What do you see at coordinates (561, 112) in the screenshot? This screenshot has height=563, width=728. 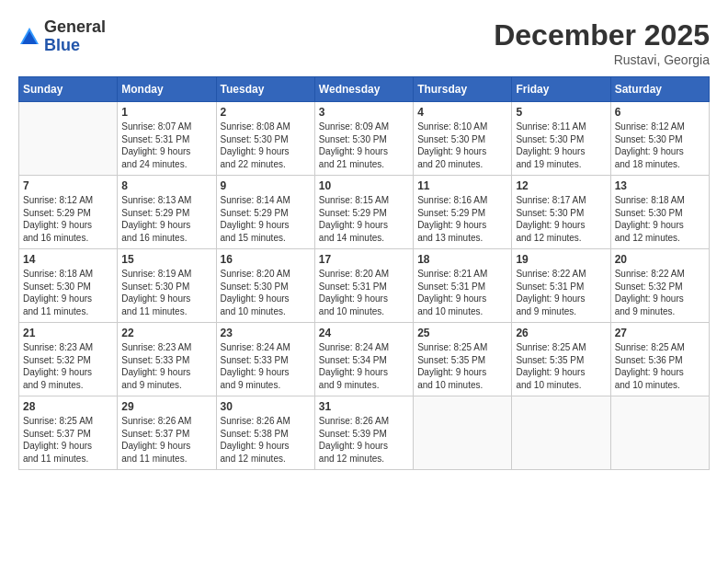 I see `day-number: 5` at bounding box center [561, 112].